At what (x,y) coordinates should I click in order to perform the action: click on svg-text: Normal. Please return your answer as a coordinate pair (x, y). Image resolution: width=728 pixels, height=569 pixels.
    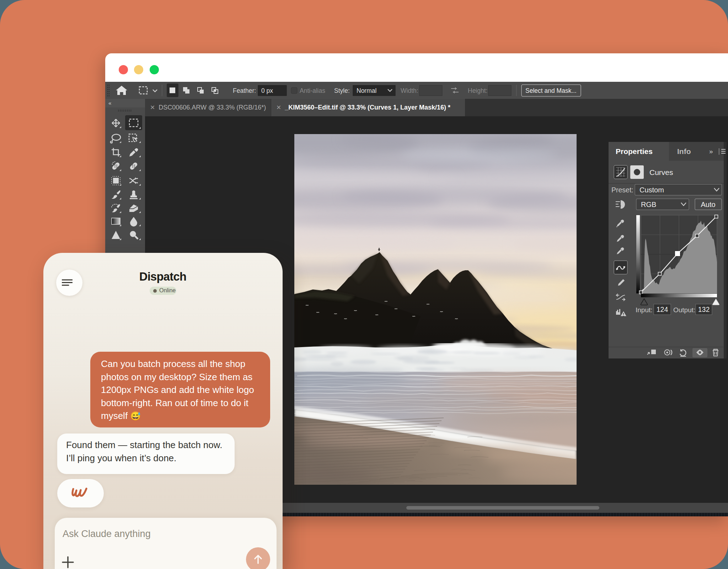
    Looking at the image, I should click on (366, 91).